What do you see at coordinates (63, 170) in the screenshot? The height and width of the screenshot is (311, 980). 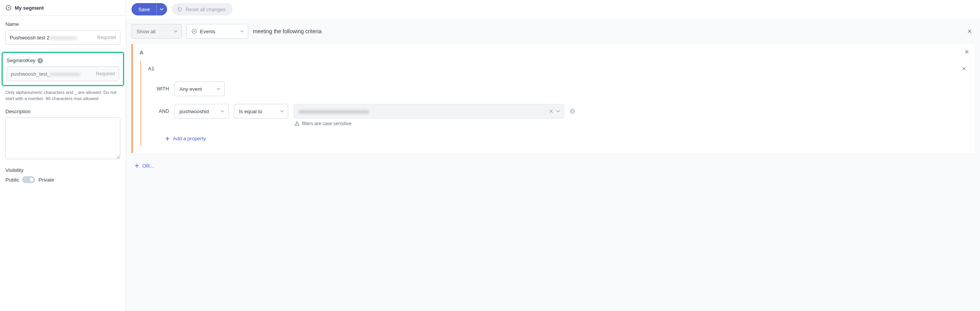 I see `visibility-label: Visibility` at bounding box center [63, 170].